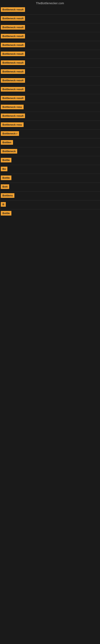  What do you see at coordinates (50, 134) in the screenshot?
I see `bottleneck-item: Bottleneck r` at bounding box center [50, 134].